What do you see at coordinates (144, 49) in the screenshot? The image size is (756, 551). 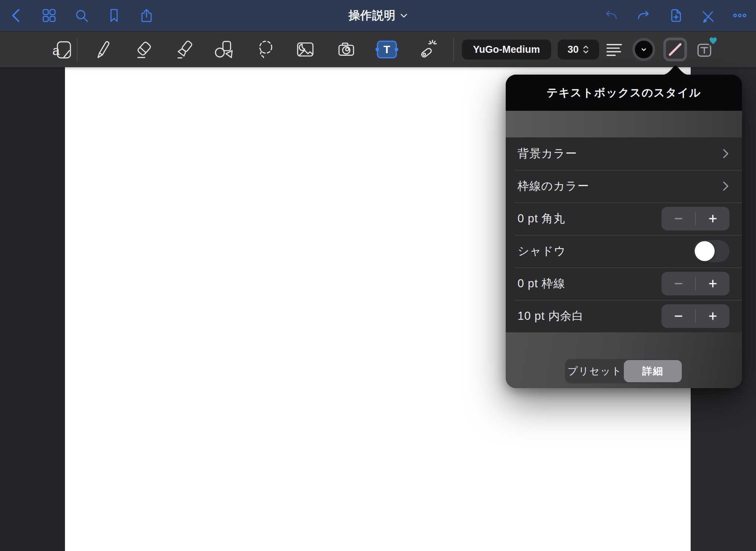 I see `eraser-icon` at bounding box center [144, 49].